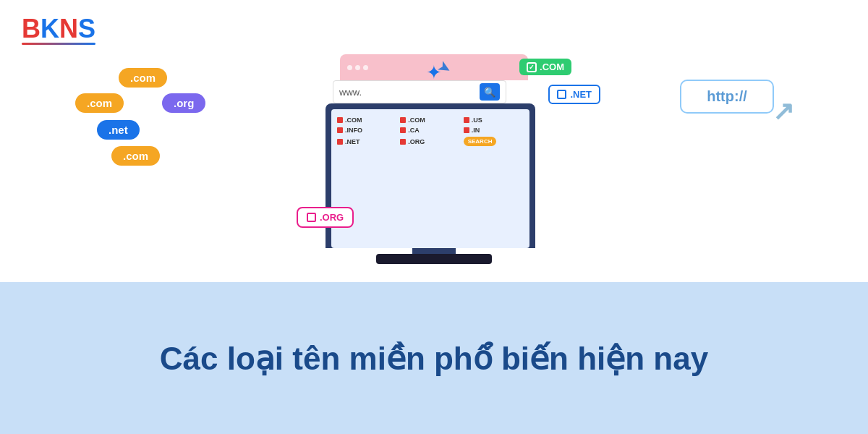 Image resolution: width=868 pixels, height=434 pixels. What do you see at coordinates (430, 142) in the screenshot?
I see `domain-item-org: .ORG` at bounding box center [430, 142].